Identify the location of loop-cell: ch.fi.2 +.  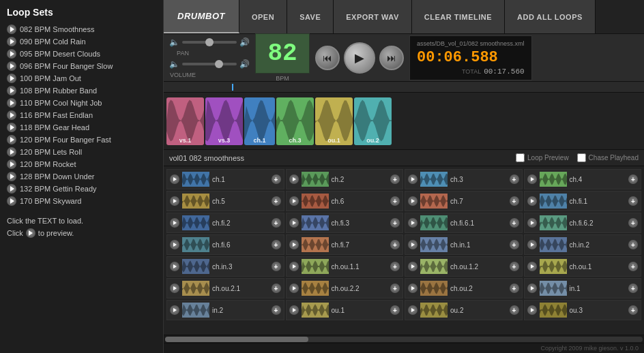
(225, 223).